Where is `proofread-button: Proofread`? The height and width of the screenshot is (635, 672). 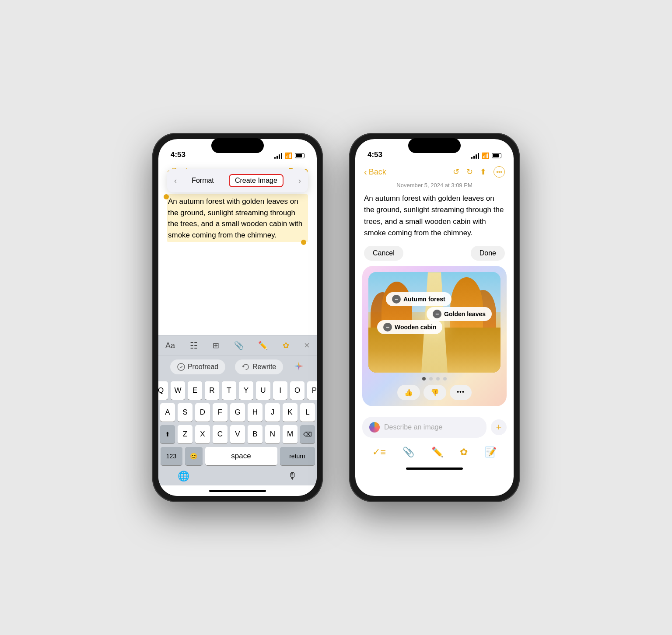
proofread-button: Proofread is located at coordinates (198, 367).